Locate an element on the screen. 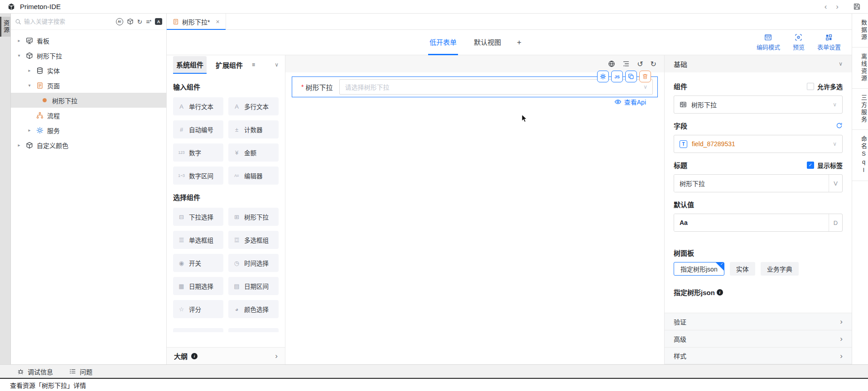 The width and height of the screenshot is (868, 391). collapse-sort-icon is located at coordinates (149, 22).